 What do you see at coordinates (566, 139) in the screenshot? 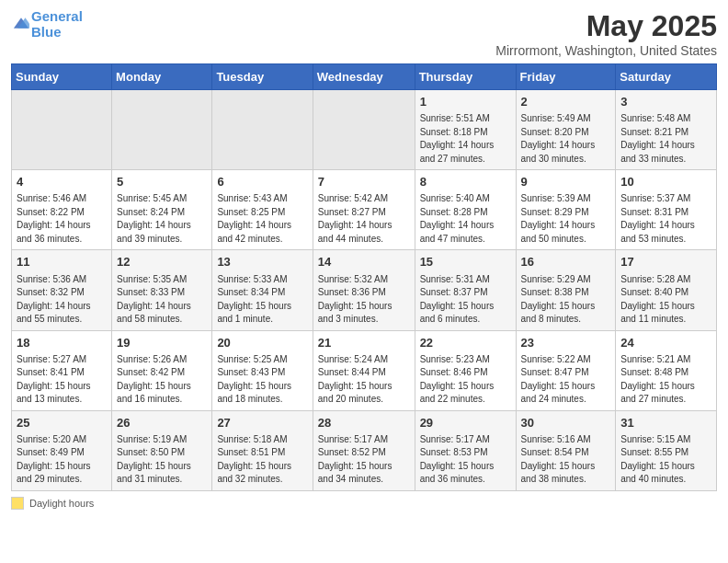
I see `day-detail: Sunrise: 5:49 AM Sunset: 8:20 PM Dayligh…` at bounding box center [566, 139].